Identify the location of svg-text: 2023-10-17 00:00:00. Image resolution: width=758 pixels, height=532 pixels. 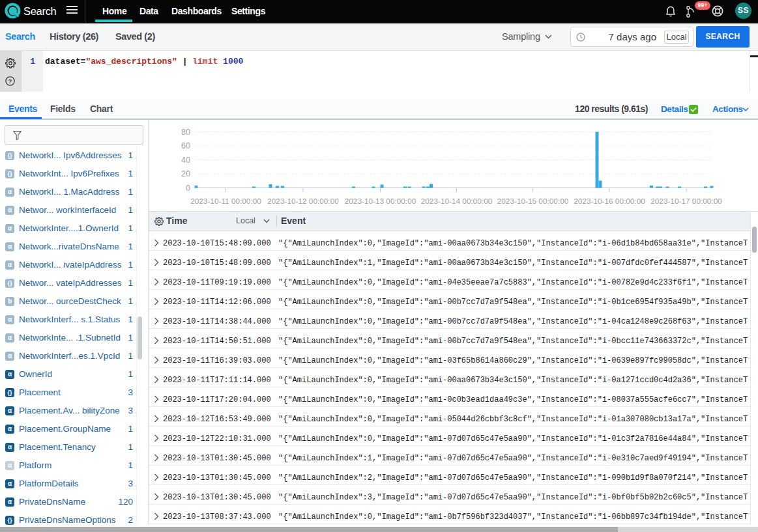
(686, 201).